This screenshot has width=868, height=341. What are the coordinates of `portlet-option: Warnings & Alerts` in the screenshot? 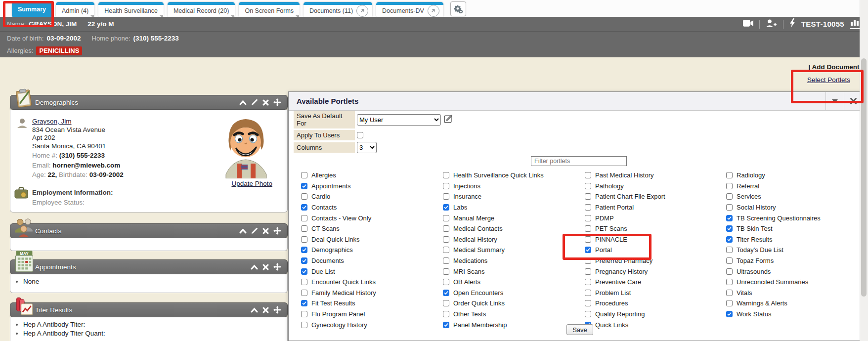 It's located at (773, 303).